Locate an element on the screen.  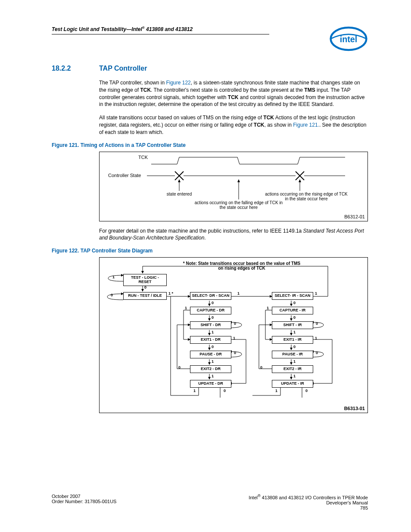
state-entered-label: state entered is located at coordinates (179, 194).